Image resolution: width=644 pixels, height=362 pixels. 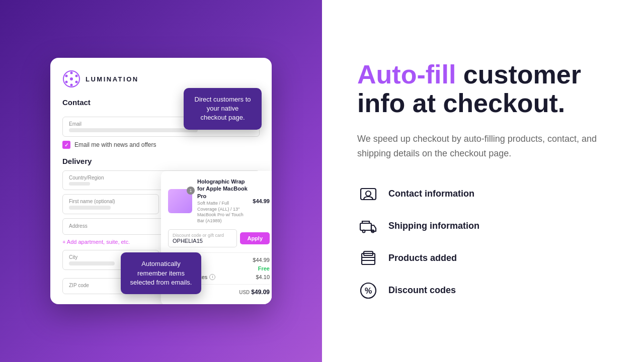 What do you see at coordinates (219, 238) in the screenshot?
I see `discount-row: Discount code or gift card OPHELIA15 App…` at bounding box center [219, 238].